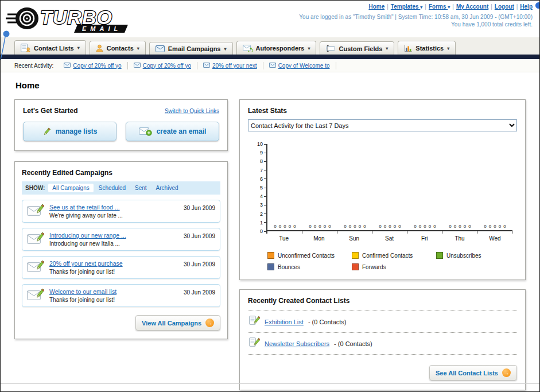 The image size is (540, 392). I want to click on create-email-button: create an email, so click(172, 131).